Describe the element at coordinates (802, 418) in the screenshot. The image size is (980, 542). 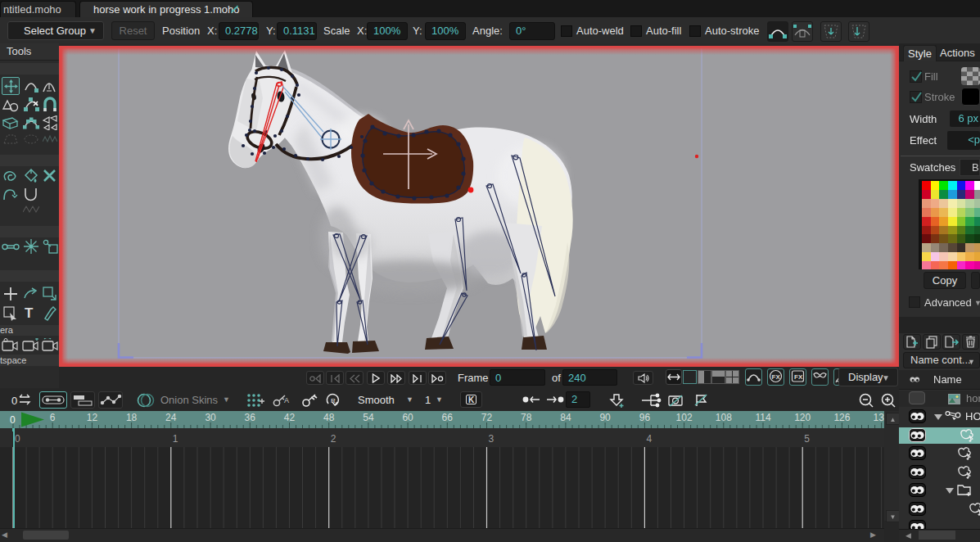
I see `svg-text: 120` at that location.